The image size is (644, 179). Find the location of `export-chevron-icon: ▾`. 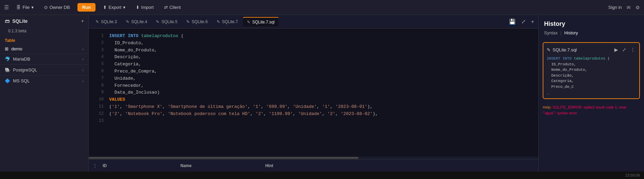

export-chevron-icon: ▾ is located at coordinates (124, 7).